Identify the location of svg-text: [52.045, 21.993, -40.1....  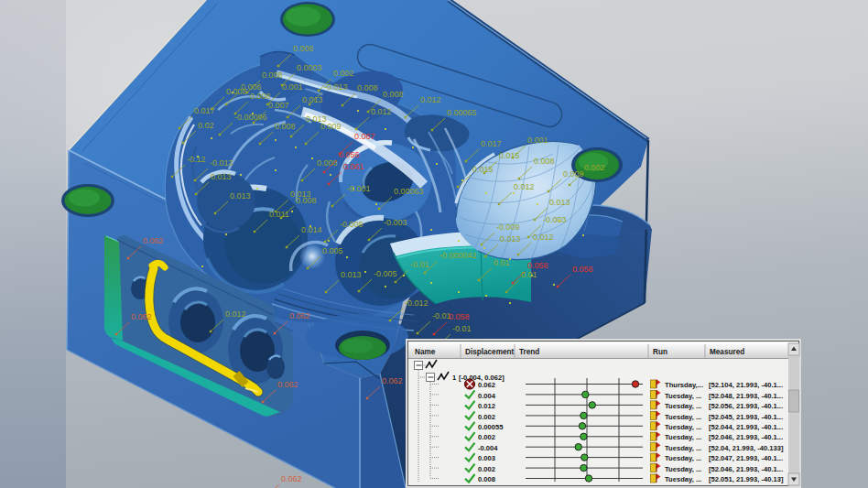
(745, 418).